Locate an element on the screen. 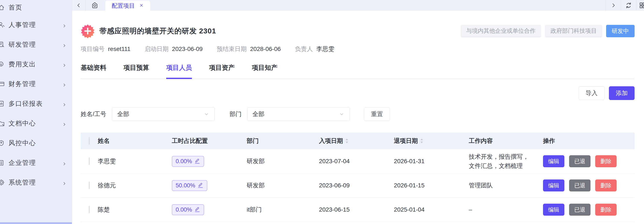 The height and width of the screenshot is (224, 644). member-dept: it部门 is located at coordinates (283, 210).